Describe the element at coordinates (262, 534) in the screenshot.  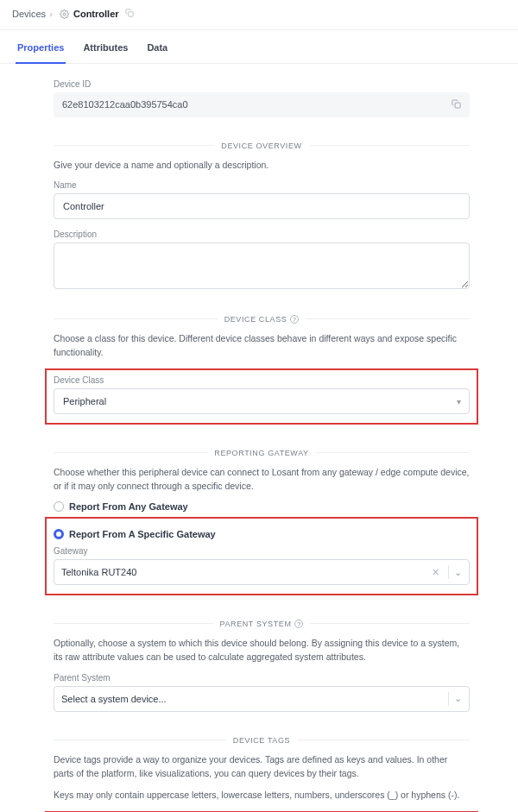
I see `radio-specific-gateway: Report From A Specific Gateway` at that location.